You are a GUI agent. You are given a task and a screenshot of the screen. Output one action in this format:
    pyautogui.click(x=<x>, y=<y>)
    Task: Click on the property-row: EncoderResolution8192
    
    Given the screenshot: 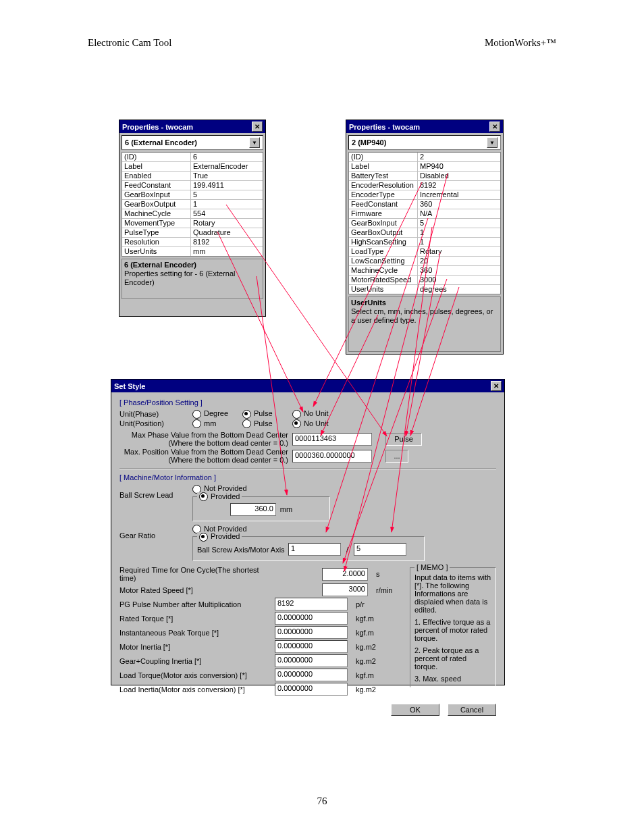 What is the action you would take?
    pyautogui.click(x=425, y=186)
    